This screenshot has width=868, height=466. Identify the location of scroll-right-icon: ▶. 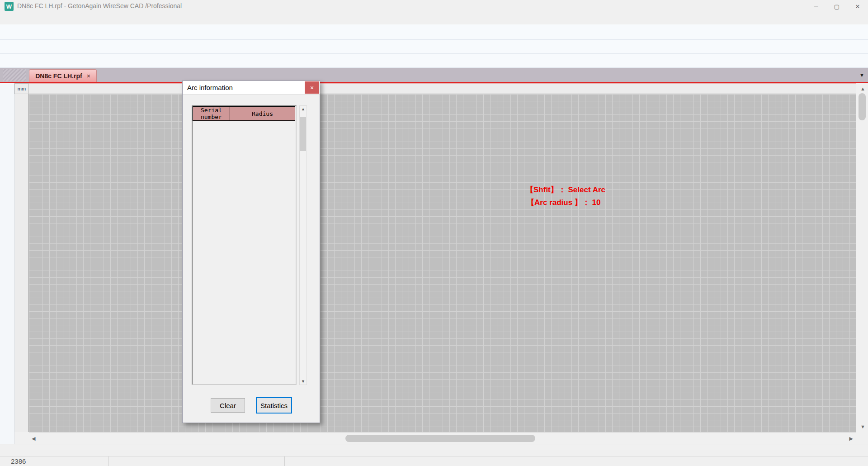
(851, 439).